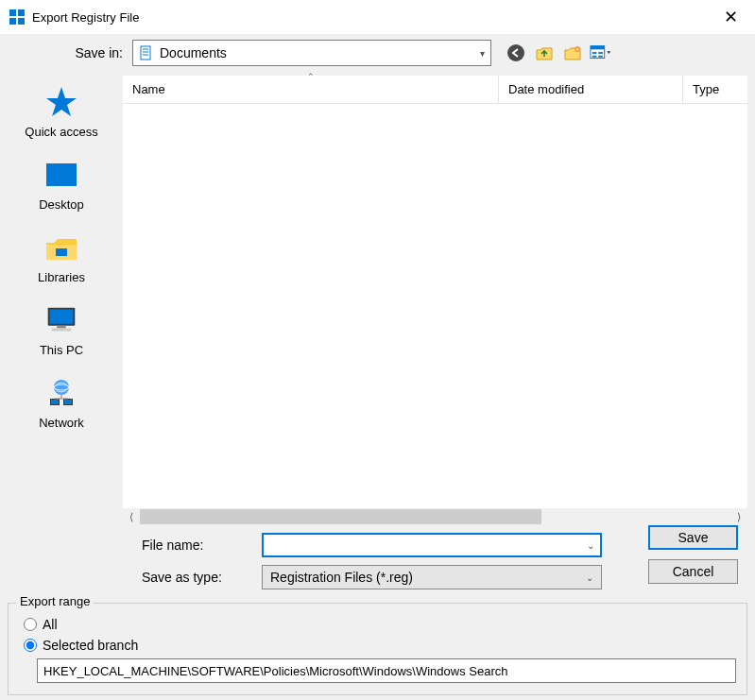  I want to click on scroll-right-arrow: ⟩, so click(739, 518).